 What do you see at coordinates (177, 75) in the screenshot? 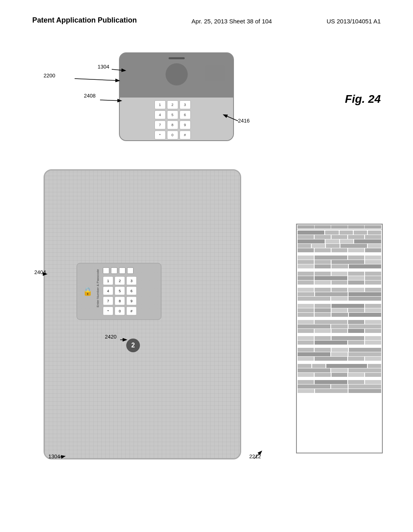
I see `device-screen-top` at bounding box center [177, 75].